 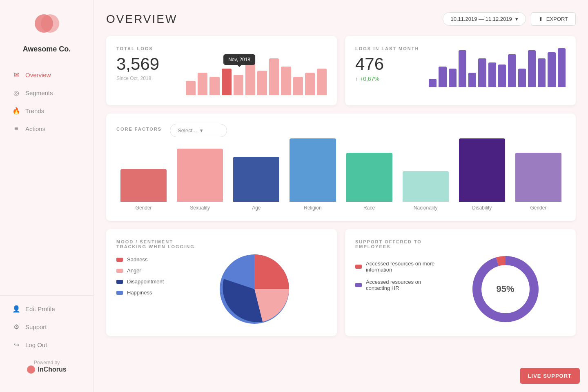 What do you see at coordinates (482, 208) in the screenshot?
I see `factor-label: Disability` at bounding box center [482, 208].